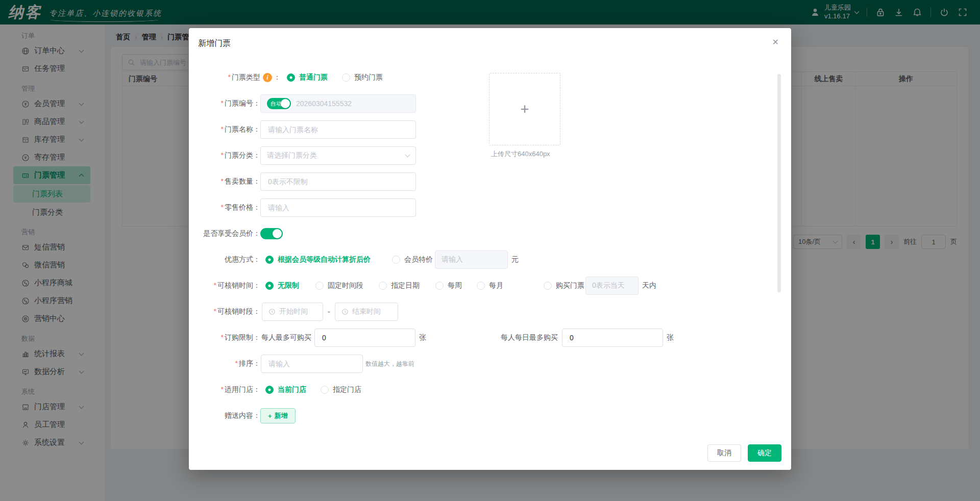 Image resolution: width=980 pixels, height=501 pixels. I want to click on per-day-limit-label: 每人每日最多购买, so click(529, 338).